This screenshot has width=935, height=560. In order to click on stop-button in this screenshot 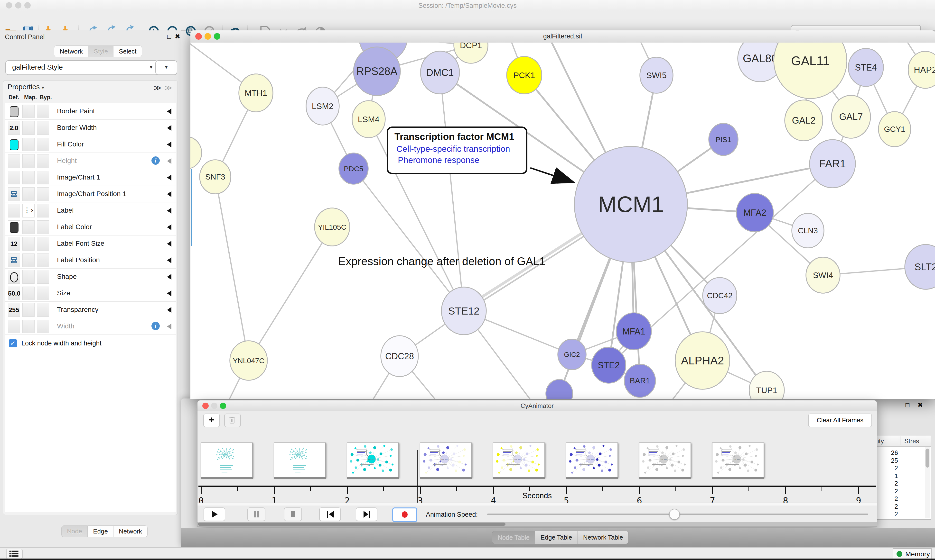, I will do `click(293, 514)`.